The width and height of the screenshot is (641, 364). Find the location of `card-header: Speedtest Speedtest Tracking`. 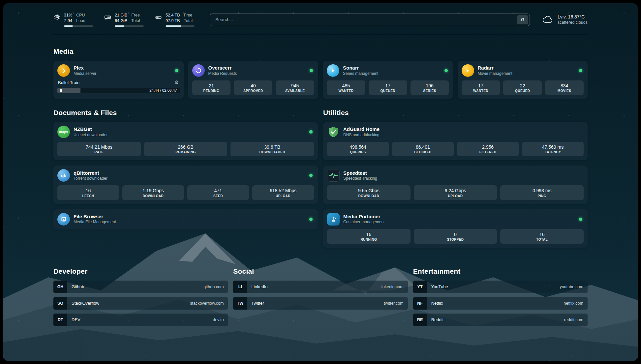

card-header: Speedtest Speedtest Tracking is located at coordinates (455, 175).